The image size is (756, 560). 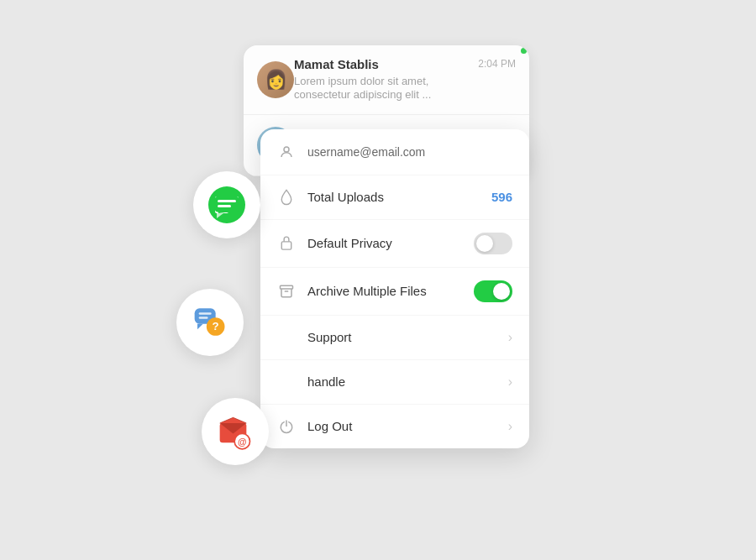 I want to click on email-bubble: @, so click(x=235, y=432).